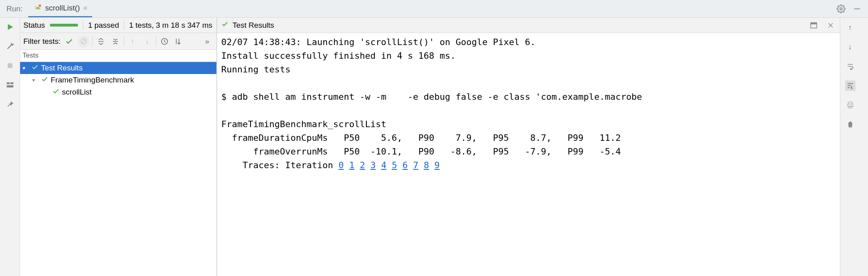  Describe the element at coordinates (10, 46) in the screenshot. I see `wrench-icon` at that location.